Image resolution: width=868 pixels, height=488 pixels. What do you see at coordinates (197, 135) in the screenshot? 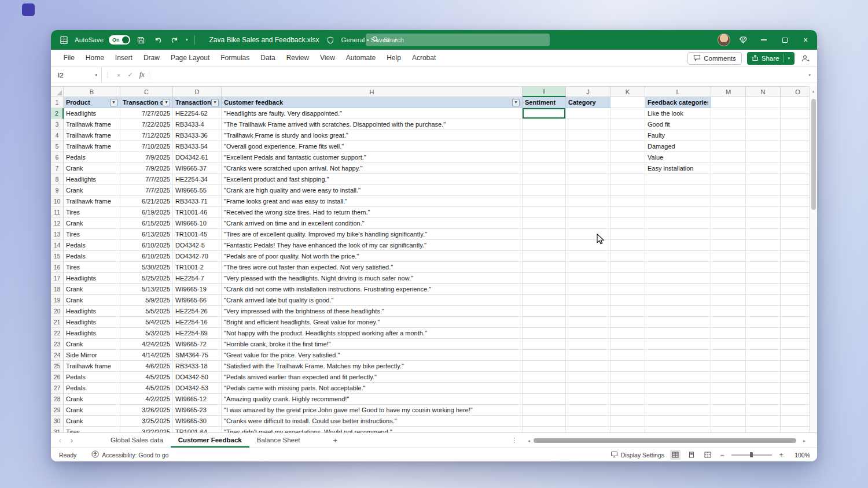
I see `cell-D4: RB3433-36` at bounding box center [197, 135].